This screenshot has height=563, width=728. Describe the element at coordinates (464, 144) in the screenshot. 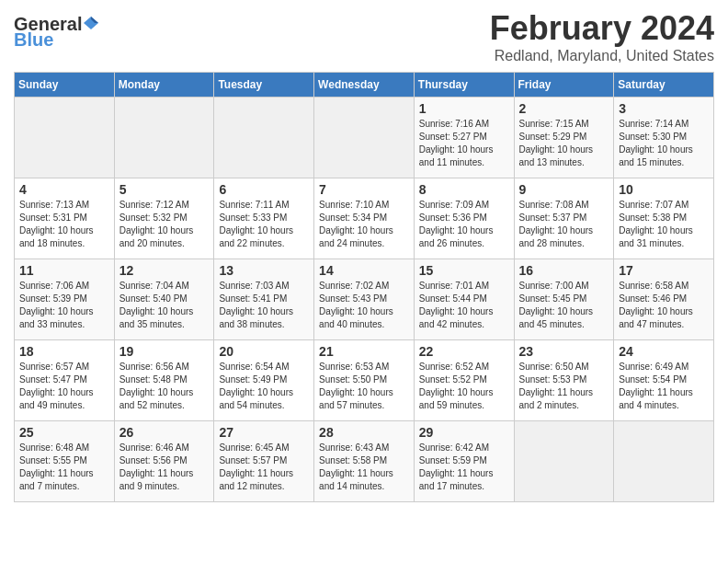

I see `day-info: Sunrise: 7:16 AM Sunset: 5:27 PM Dayligh…` at that location.